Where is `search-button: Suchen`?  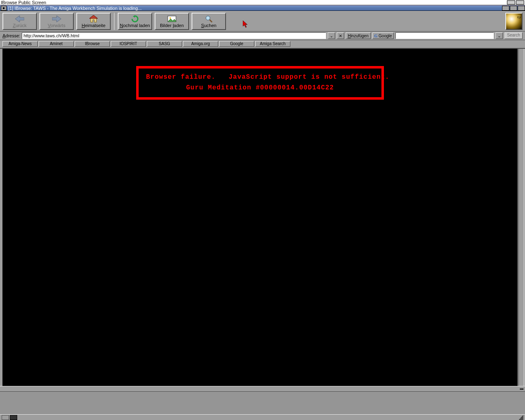
search-button: Suchen is located at coordinates (209, 21).